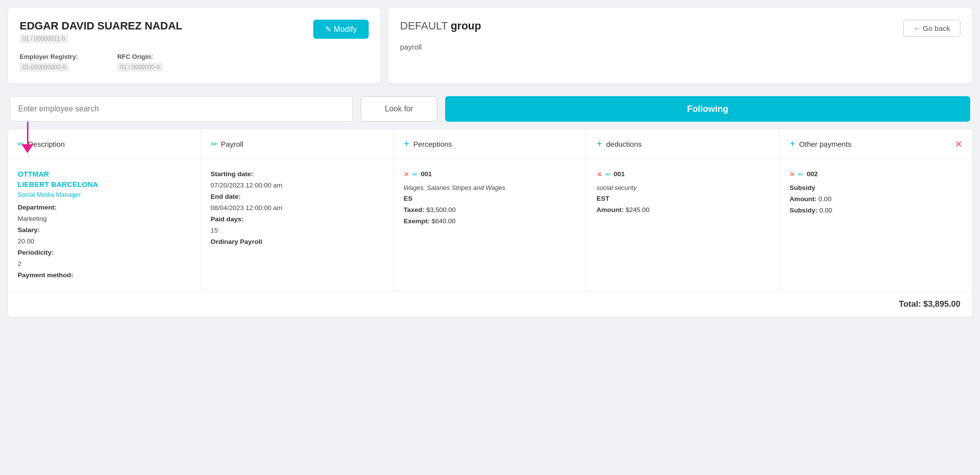 The height and width of the screenshot is (475, 980). Describe the element at coordinates (792, 175) in the screenshot. I see `delete-other-payment-icon: ✕` at that location.